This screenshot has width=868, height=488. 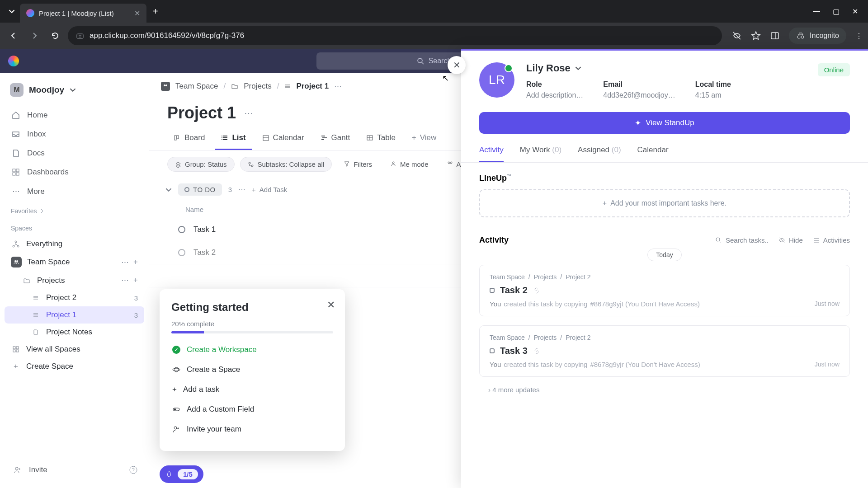 I want to click on sidebar-item-docs: Docs, so click(x=74, y=153).